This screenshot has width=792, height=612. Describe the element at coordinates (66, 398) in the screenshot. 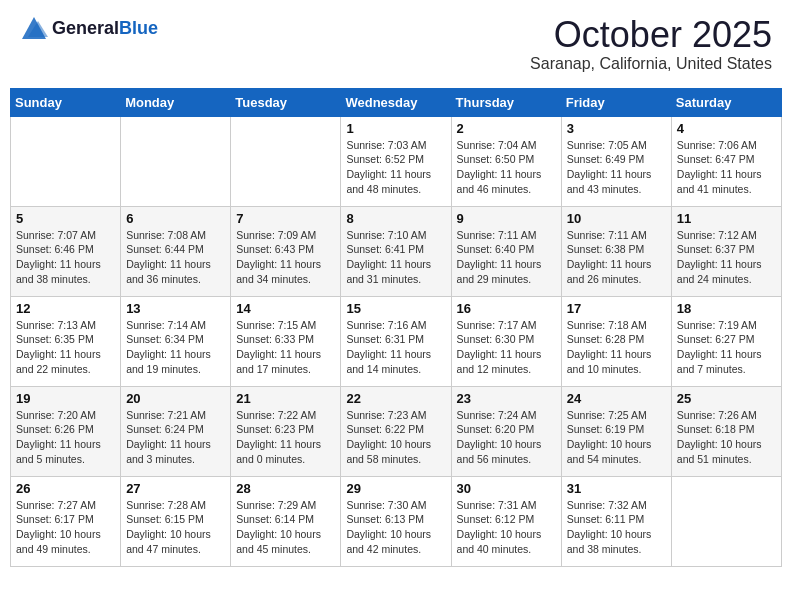

I see `day-number: 19` at that location.